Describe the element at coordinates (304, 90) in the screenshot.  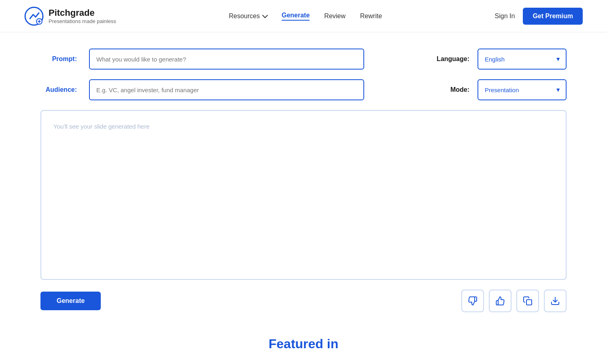
I see `audience-row: Audience: Mode: Presentation Document Su…` at that location.